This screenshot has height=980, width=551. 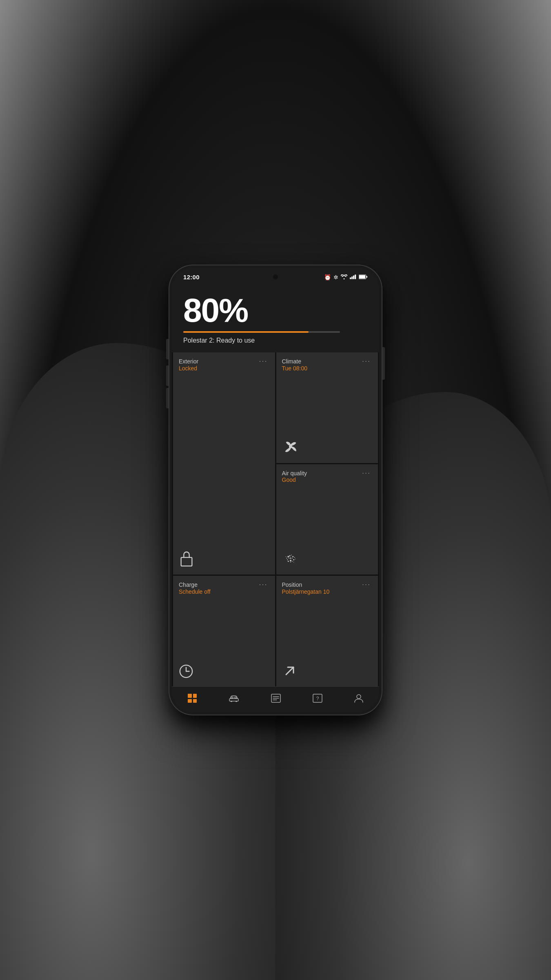 I want to click on signal-icon, so click(x=353, y=277).